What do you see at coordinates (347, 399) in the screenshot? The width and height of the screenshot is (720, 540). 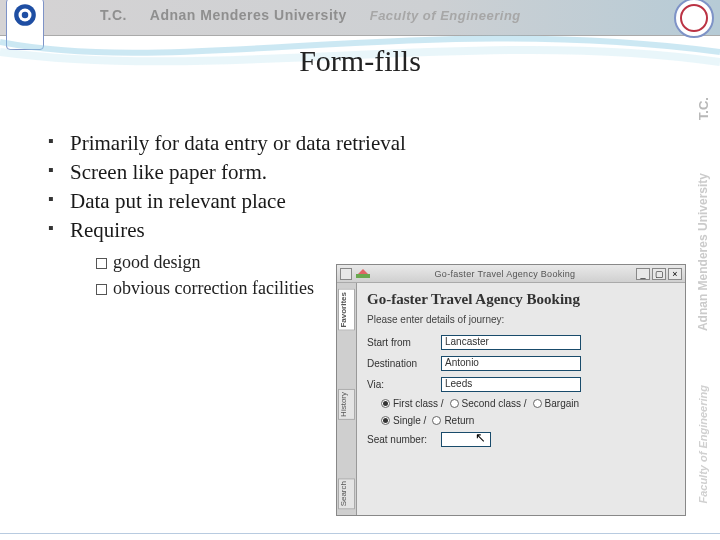 I see `form-sidebar: Favorites History Search` at bounding box center [347, 399].